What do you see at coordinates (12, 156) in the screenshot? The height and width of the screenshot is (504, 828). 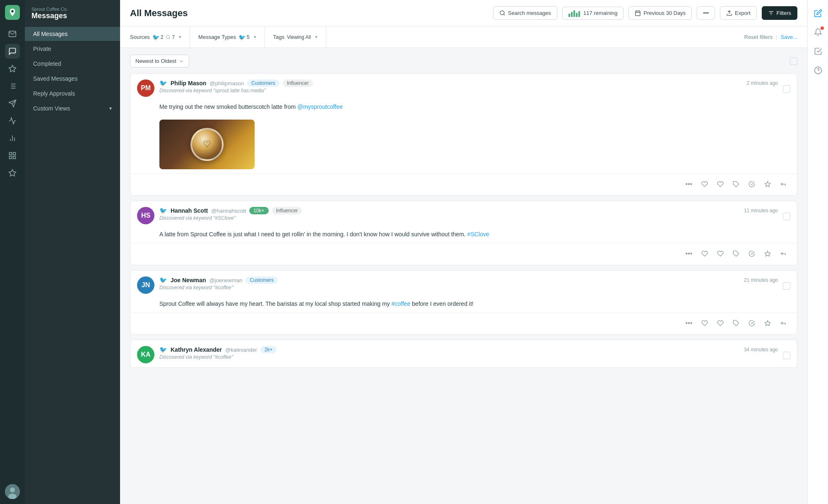 I see `nav-automation-icon` at bounding box center [12, 156].